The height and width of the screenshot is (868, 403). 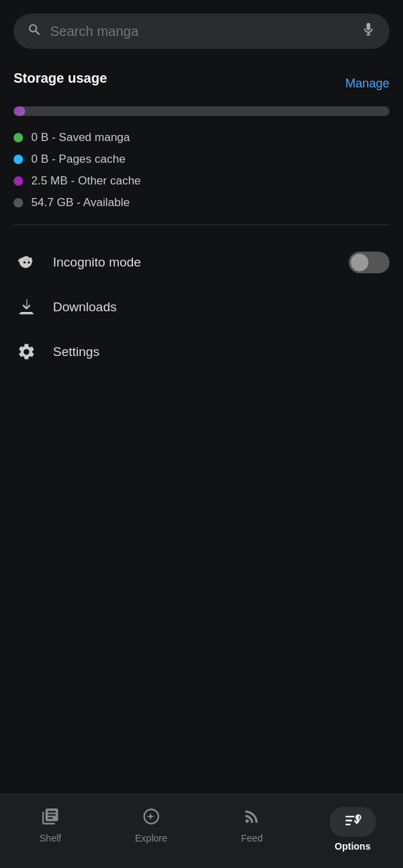 What do you see at coordinates (202, 307) in the screenshot?
I see `downloads-item: Downloads` at bounding box center [202, 307].